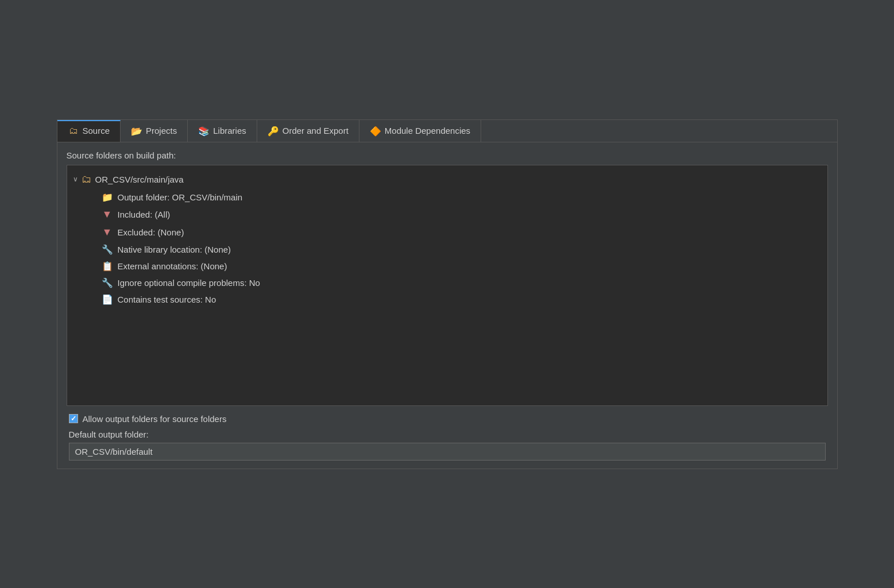 The height and width of the screenshot is (588, 894). What do you see at coordinates (462, 283) in the screenshot?
I see `tree-item-ignore-compile: 🔧 Ignore optional compile problems: No` at bounding box center [462, 283].